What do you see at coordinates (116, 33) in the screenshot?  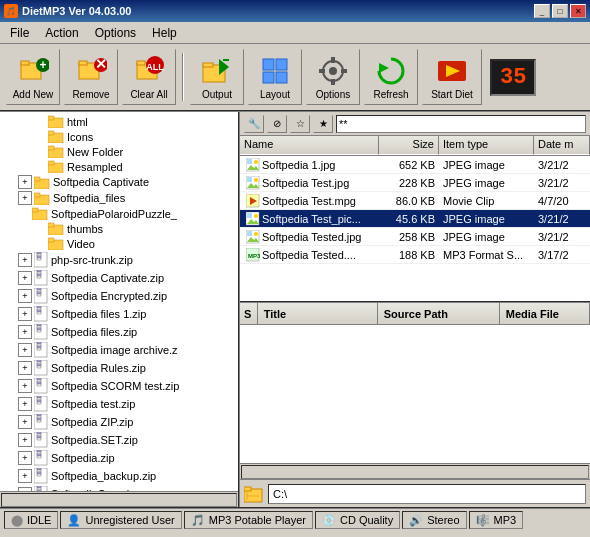 I see `menu-options: Options` at bounding box center [116, 33].